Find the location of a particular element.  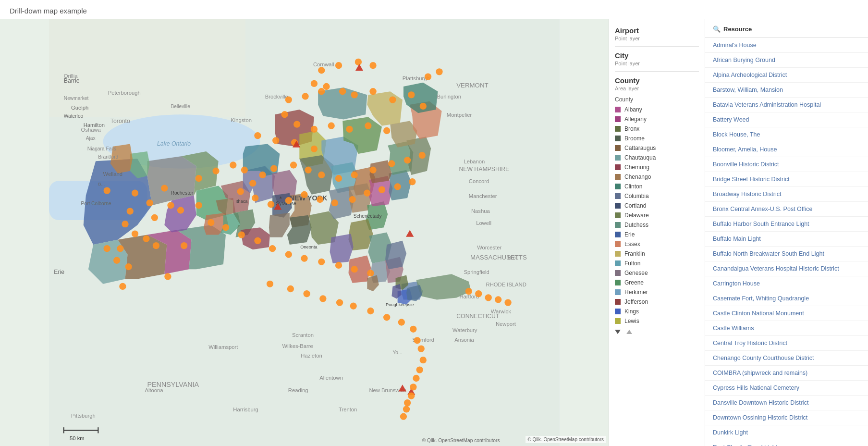

resource-list-item: Buffalo Main Light is located at coordinates (787, 239).